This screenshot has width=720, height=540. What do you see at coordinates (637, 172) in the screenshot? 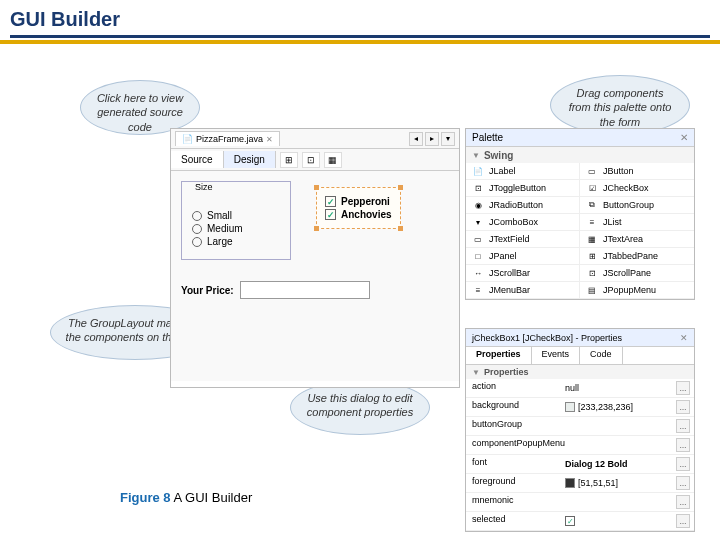
I see `palette-item: ▭JButton` at bounding box center [637, 172].